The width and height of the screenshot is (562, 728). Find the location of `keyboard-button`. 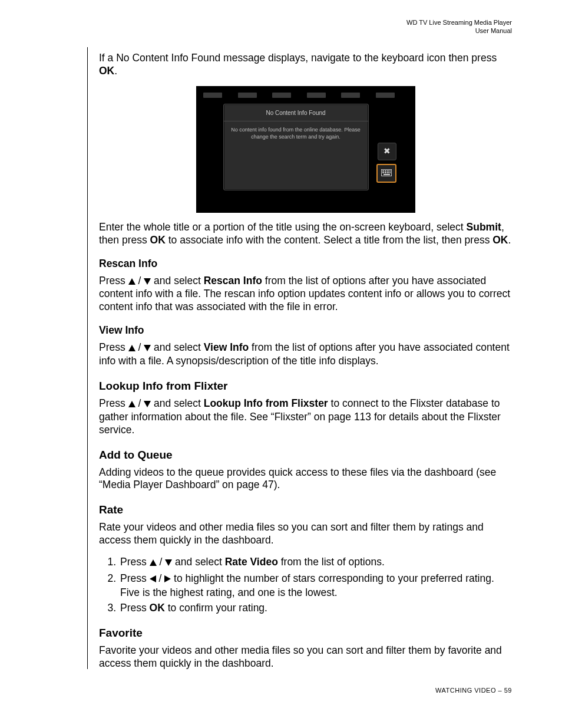

keyboard-button is located at coordinates (386, 173).